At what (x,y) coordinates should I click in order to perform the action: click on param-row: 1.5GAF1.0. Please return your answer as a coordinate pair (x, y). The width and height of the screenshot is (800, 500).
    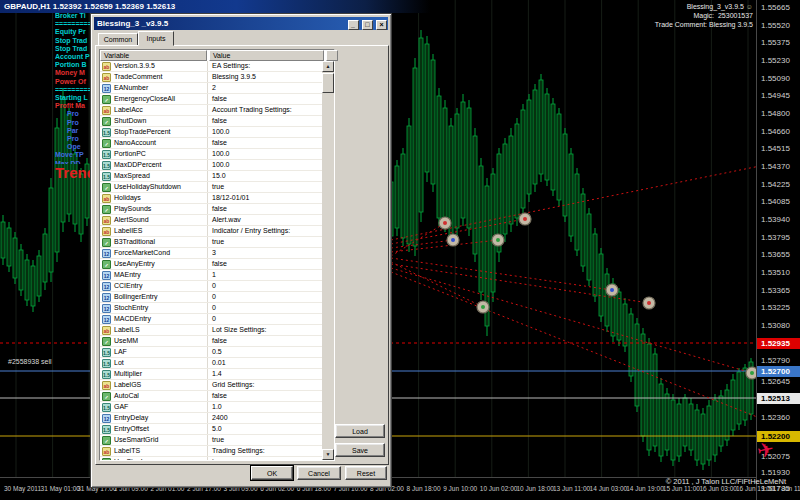
    Looking at the image, I should click on (211, 408).